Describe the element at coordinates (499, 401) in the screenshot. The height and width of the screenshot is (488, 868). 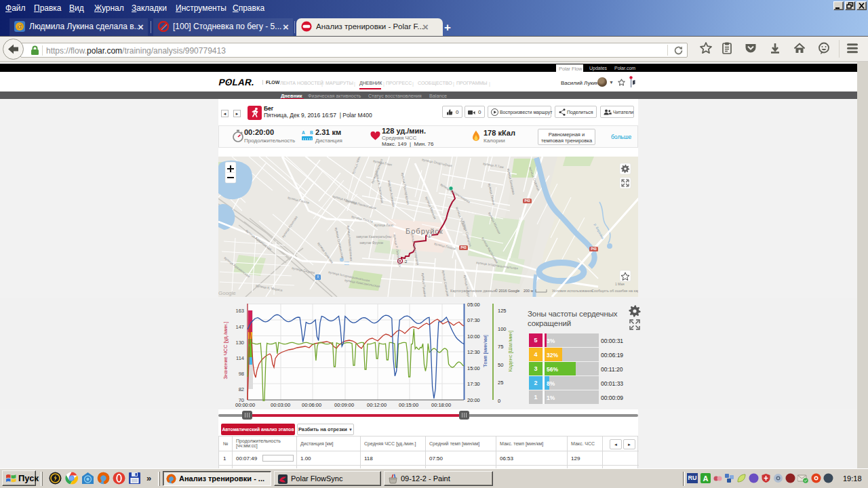
I see `svg-text: 0` at that location.